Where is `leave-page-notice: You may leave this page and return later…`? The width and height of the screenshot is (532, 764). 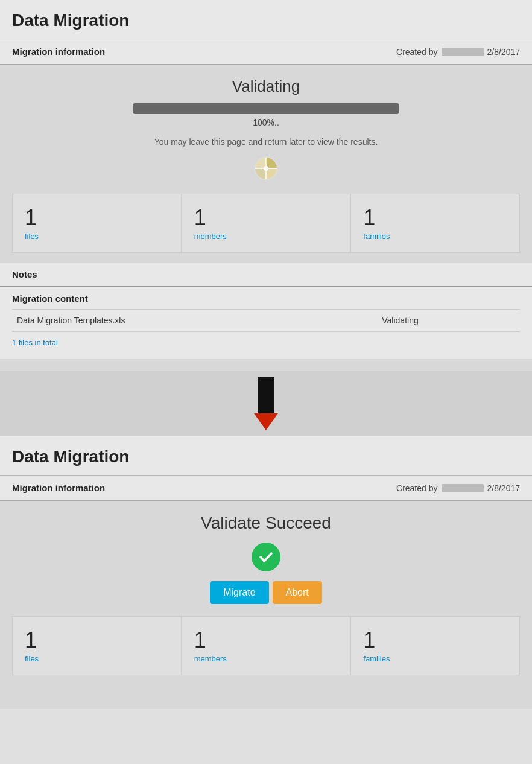
leave-page-notice: You may leave this page and return later… is located at coordinates (266, 142).